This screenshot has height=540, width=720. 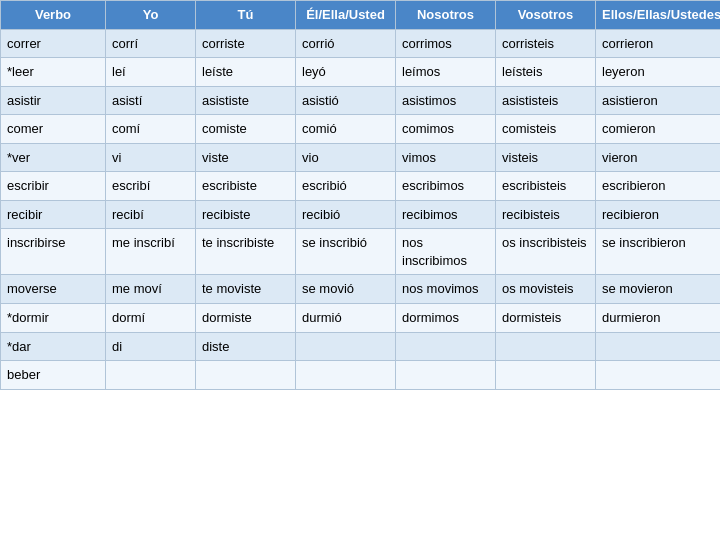 What do you see at coordinates (361, 130) in the screenshot?
I see `table-row: comercomícomistecomiócomimoscomisteiscom…` at bounding box center [361, 130].